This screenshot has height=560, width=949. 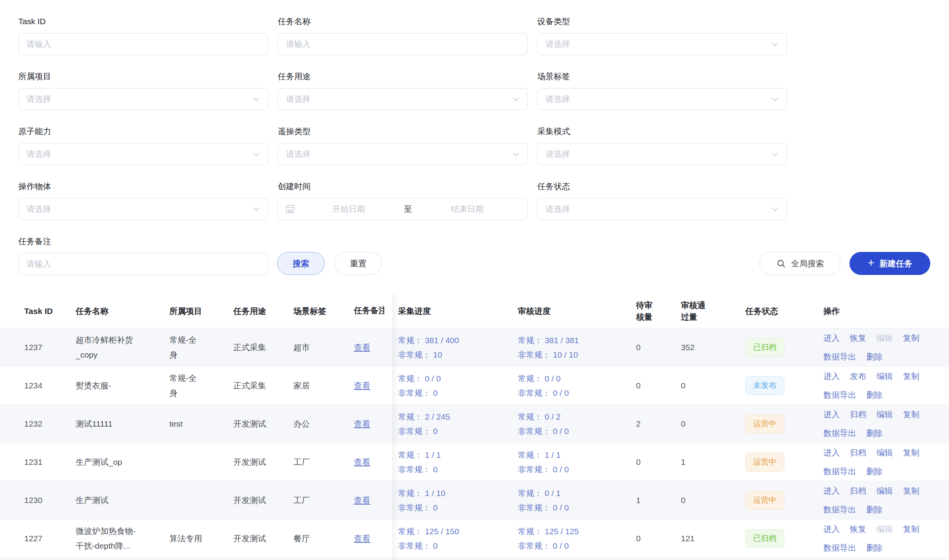 I want to click on cell-name: 超市冷鲜柜补货_copy, so click(x=123, y=347).